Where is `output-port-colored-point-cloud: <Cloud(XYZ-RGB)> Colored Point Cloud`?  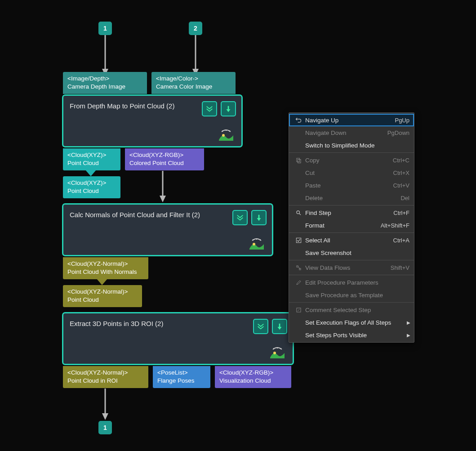 output-port-colored-point-cloud: <Cloud(XYZ-RGB)> Colored Point Cloud is located at coordinates (165, 159).